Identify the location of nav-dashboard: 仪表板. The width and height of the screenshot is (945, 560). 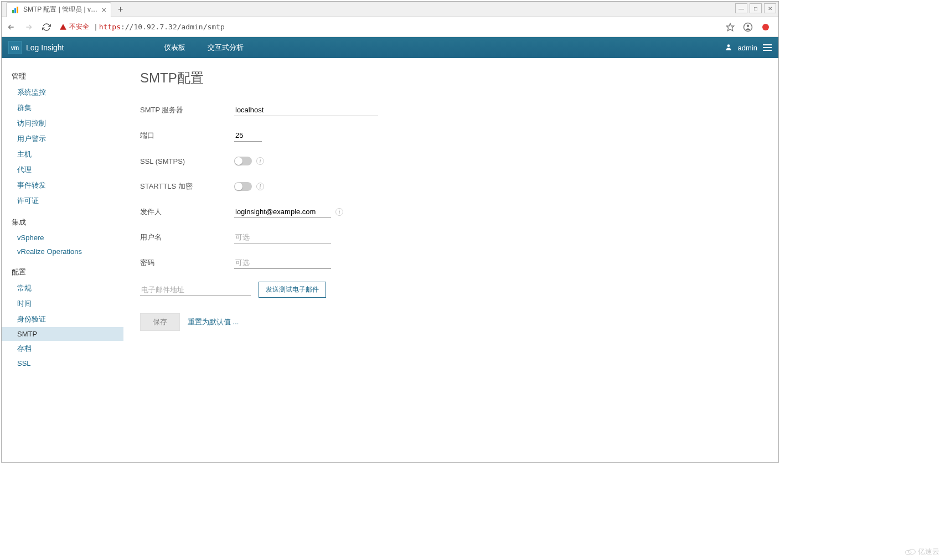
(175, 48).